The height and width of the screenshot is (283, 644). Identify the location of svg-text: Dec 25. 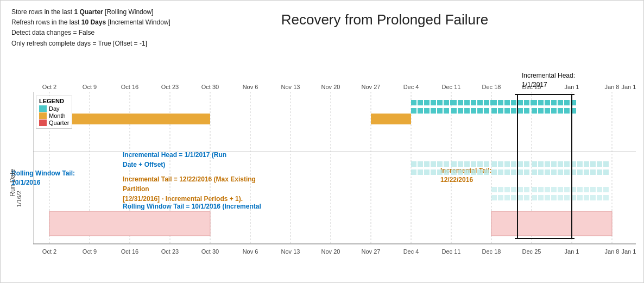
(532, 251).